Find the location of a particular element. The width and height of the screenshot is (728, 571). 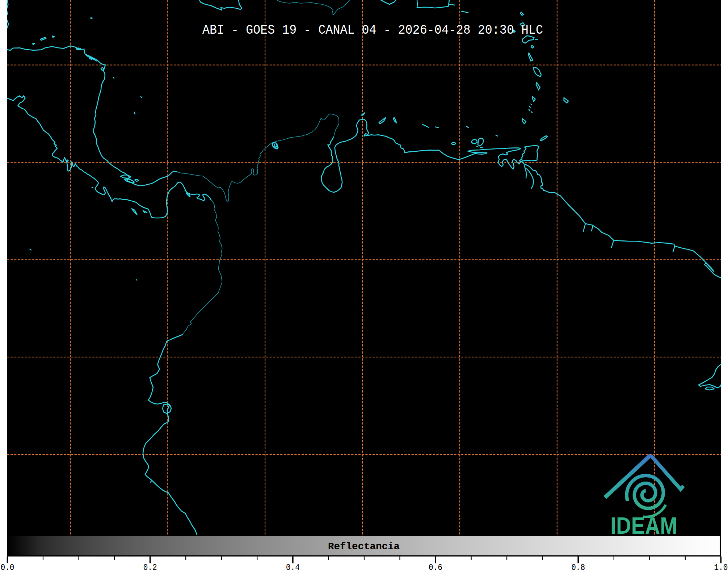

svg-text: 0.2 is located at coordinates (150, 567).